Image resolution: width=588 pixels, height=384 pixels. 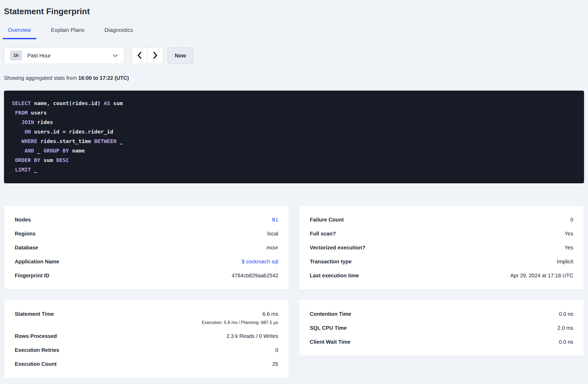 I want to click on tab-bar: OverviewExplain PlansDiagnostics, so click(x=293, y=33).